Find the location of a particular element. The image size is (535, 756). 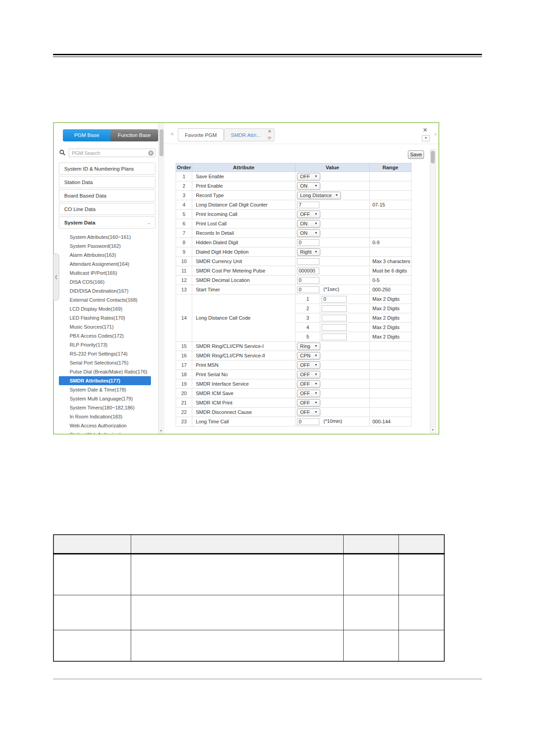

sidebar-item-serial-port-selections-175-: Serial Port Selections(175) is located at coordinates (107, 363).